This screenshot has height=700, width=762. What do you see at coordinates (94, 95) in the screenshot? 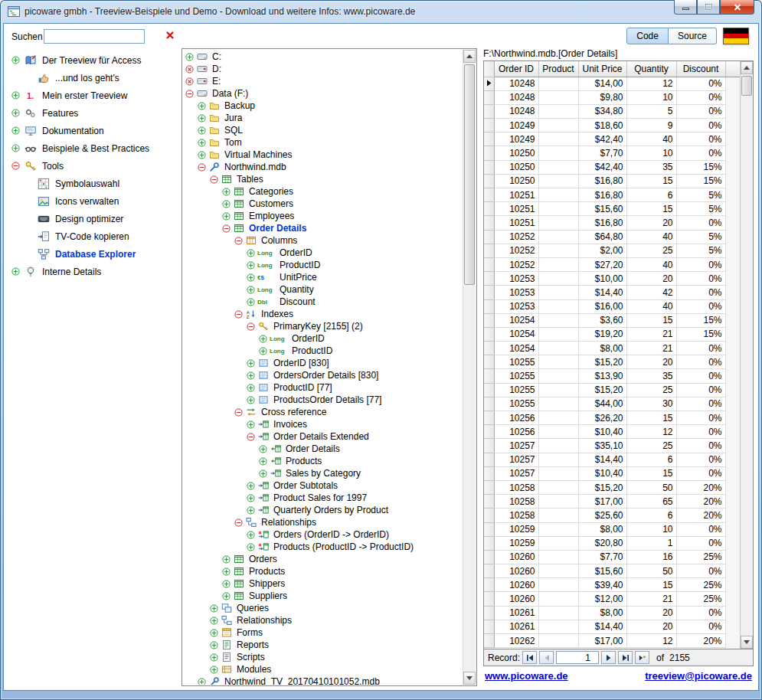
I see `sidebar-item: 1.Mein erster Treeview` at bounding box center [94, 95].